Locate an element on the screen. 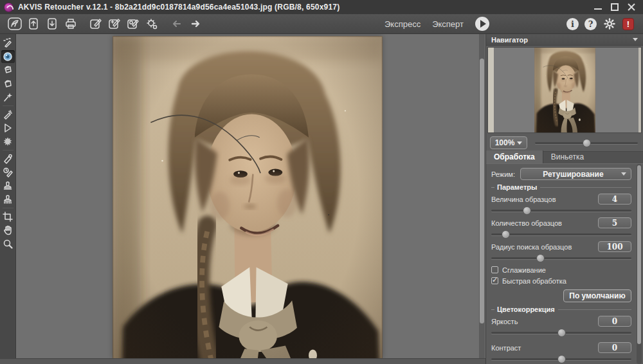 Image resolution: width=643 pixels, height=364 pixels. param-sample-count-slider is located at coordinates (561, 234).